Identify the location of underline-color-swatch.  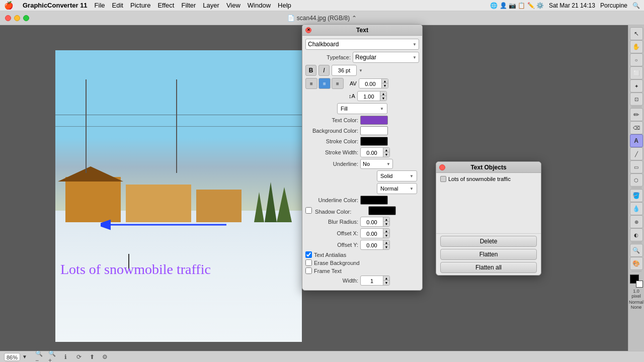
(374, 200).